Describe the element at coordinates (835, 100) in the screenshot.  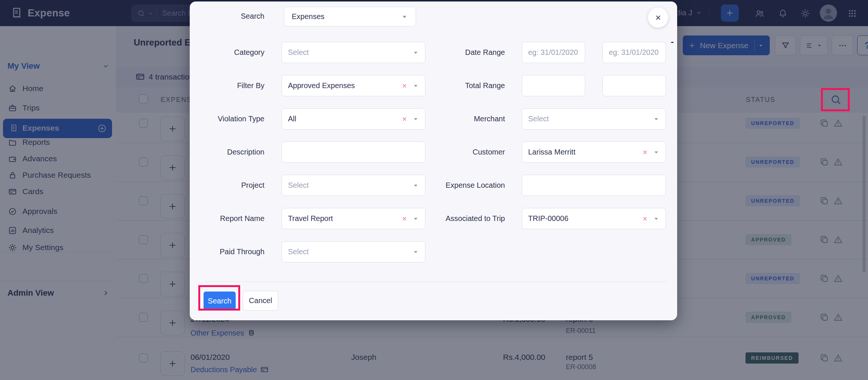
I see `annotation-box-table-search-icon` at that location.